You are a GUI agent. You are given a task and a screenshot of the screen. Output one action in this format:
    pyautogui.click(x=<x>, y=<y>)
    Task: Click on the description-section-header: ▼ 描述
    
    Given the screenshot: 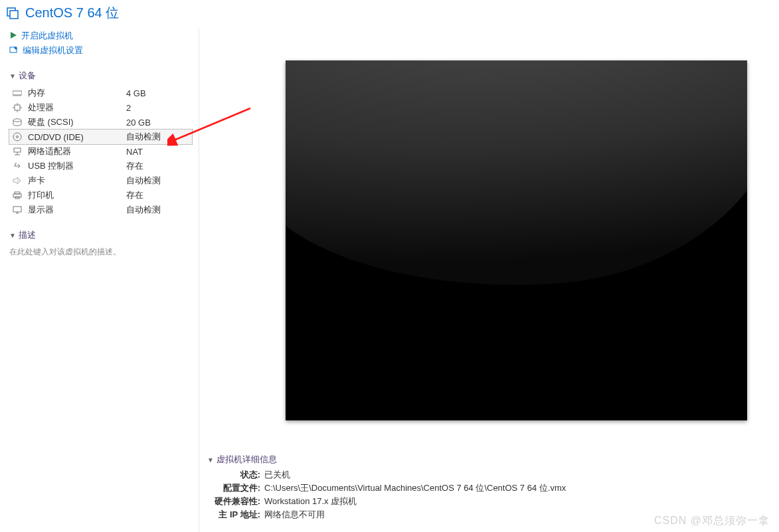 What is the action you would take?
    pyautogui.click(x=101, y=235)
    